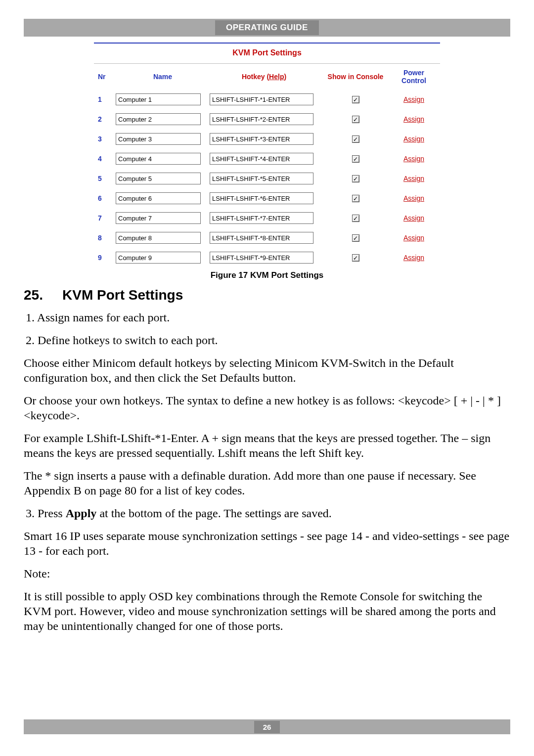 The width and height of the screenshot is (534, 756). Describe the element at coordinates (163, 77) in the screenshot. I see `col-header-name: Name` at that location.